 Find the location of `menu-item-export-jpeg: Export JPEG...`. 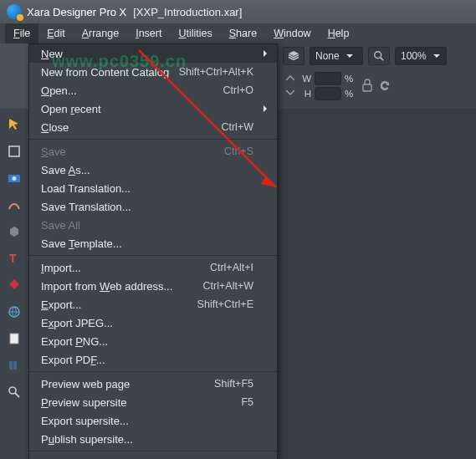

menu-item-export-jpeg: Export JPEG... is located at coordinates (153, 323).